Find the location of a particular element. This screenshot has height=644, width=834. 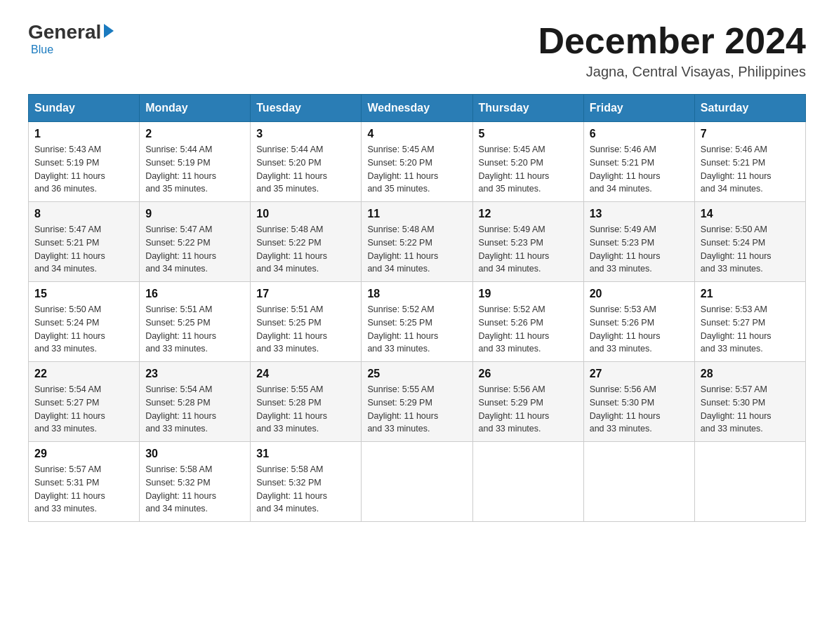

table-row: 13 Sunrise: 5:49 AM Sunset: 5:23 PM Dayl… is located at coordinates (639, 242).